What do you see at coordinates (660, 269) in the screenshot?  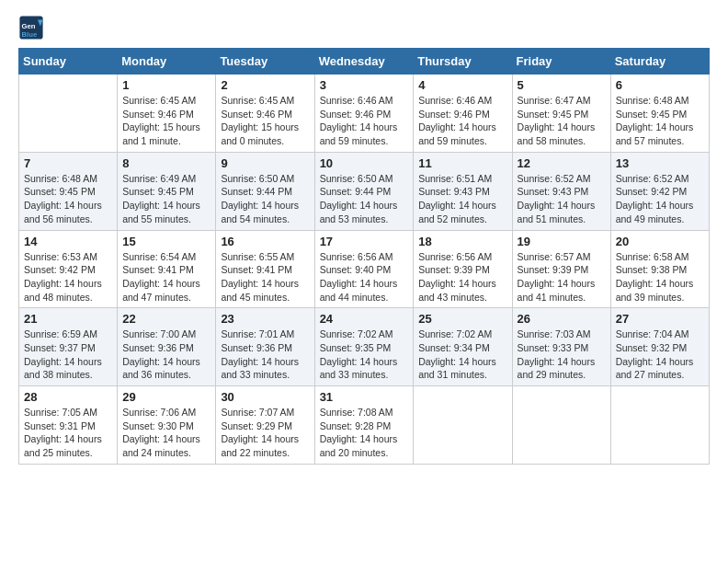 I see `day-cell: 20Sunrise: 6:58 AM Sunset: 9:38 PM Dayli…` at bounding box center [660, 269].